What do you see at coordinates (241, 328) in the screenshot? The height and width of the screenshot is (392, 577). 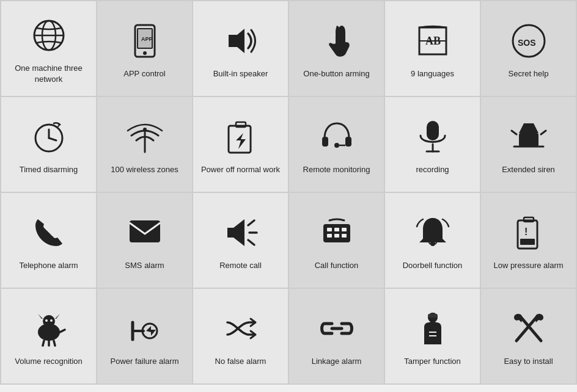 I see `shuffle-icon` at bounding box center [241, 328].